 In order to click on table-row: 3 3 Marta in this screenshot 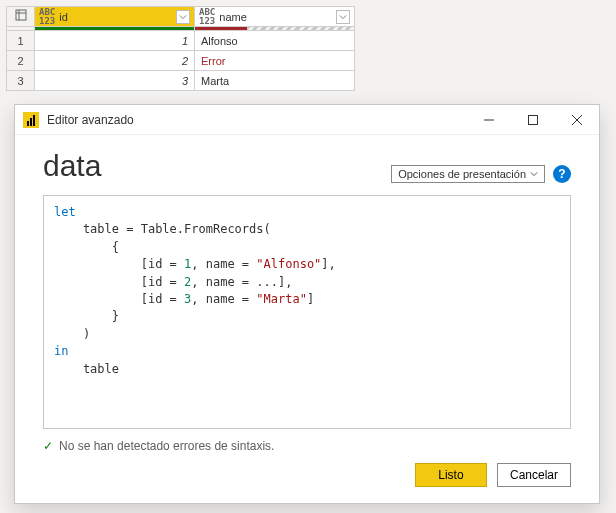, I will do `click(181, 81)`.